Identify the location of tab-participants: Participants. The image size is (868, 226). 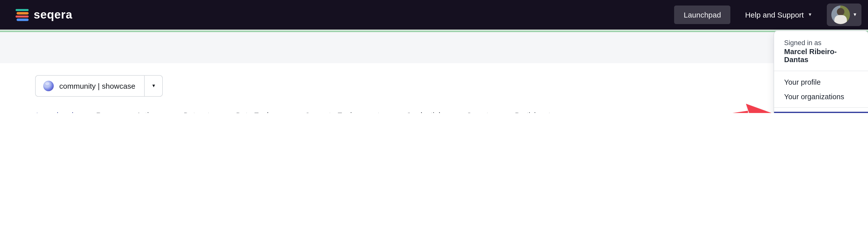
(534, 112).